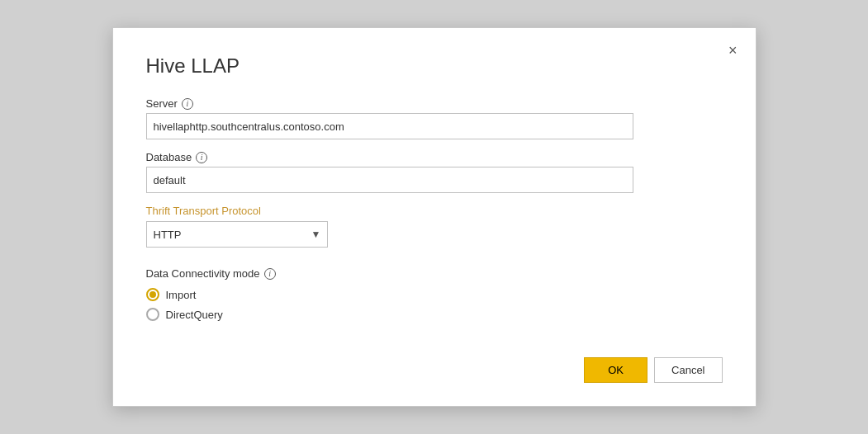 This screenshot has width=868, height=434. Describe the element at coordinates (434, 119) in the screenshot. I see `server-field-group: Server i` at that location.